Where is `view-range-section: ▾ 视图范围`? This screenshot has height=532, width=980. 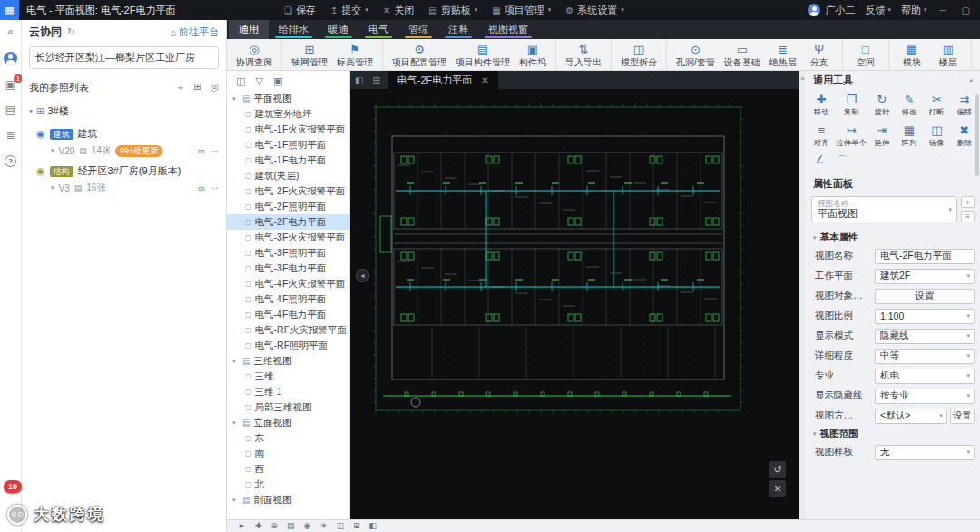
view-range-section: ▾ 视图范围 is located at coordinates (893, 434).